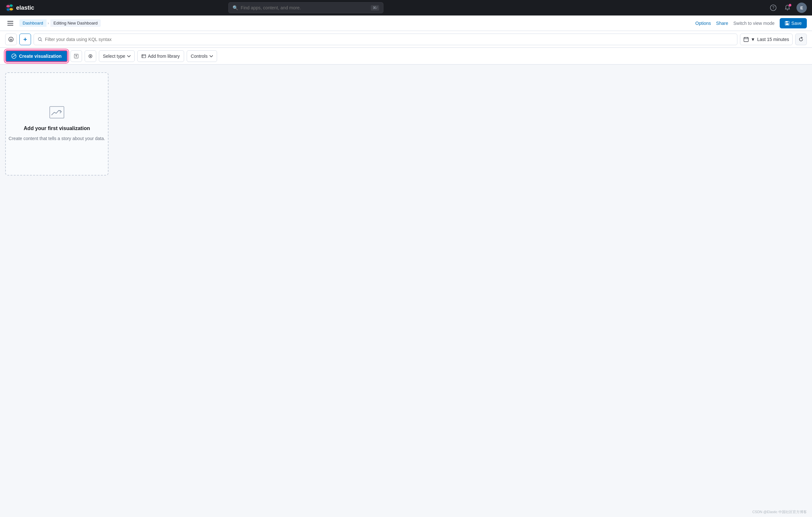  I want to click on select-type-chevron-icon, so click(129, 56).